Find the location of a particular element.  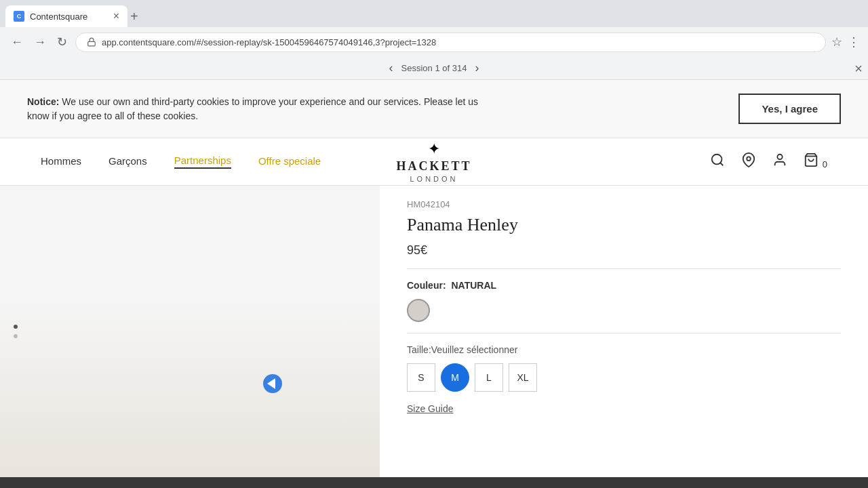

nav-header: Hommes Garçons Partnerships Offre specia… is located at coordinates (434, 162).